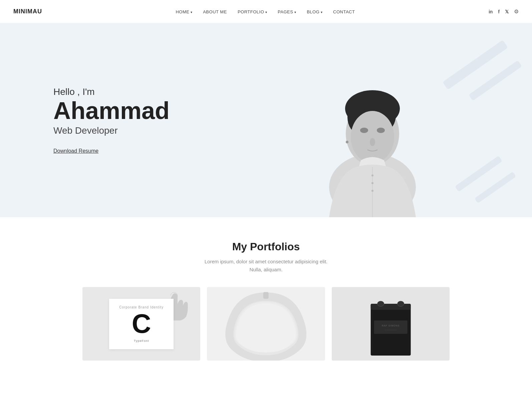 The width and height of the screenshot is (532, 401). What do you see at coordinates (76, 151) in the screenshot?
I see `download-resume-button: Download Resume` at bounding box center [76, 151].